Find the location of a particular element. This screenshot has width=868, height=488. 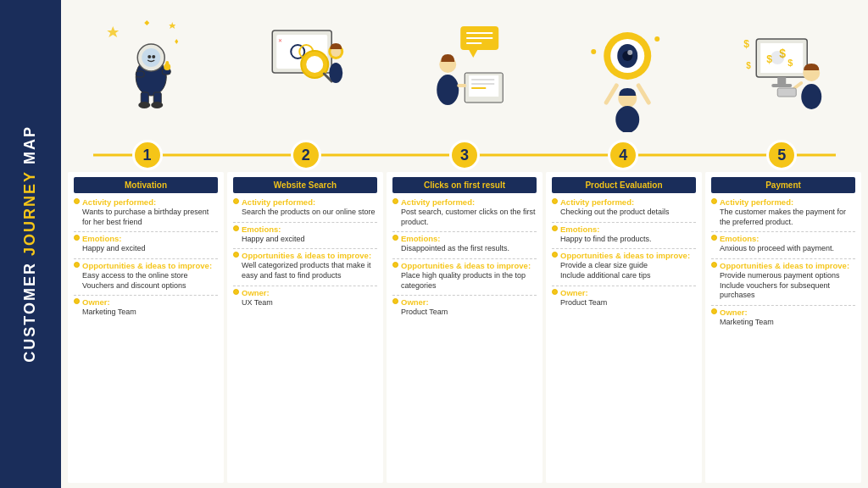

owner-title-4: Owner: is located at coordinates (624, 293).